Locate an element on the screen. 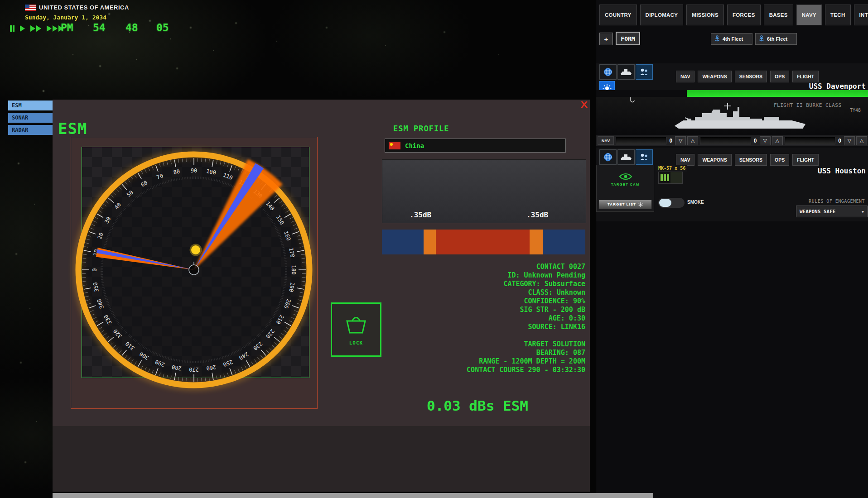 The height and width of the screenshot is (498, 868). pause-button is located at coordinates (12, 29).